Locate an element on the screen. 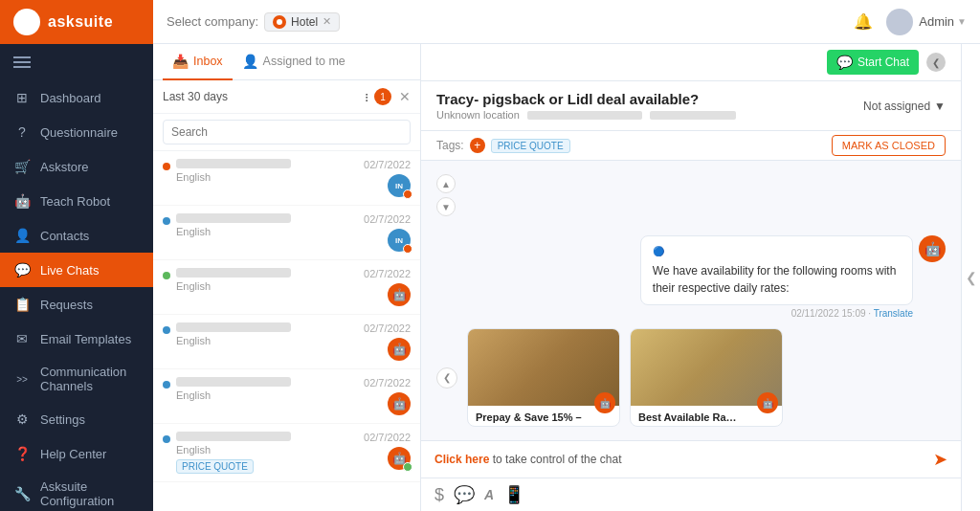  whatsapp-icon: 📱 is located at coordinates (514, 495).